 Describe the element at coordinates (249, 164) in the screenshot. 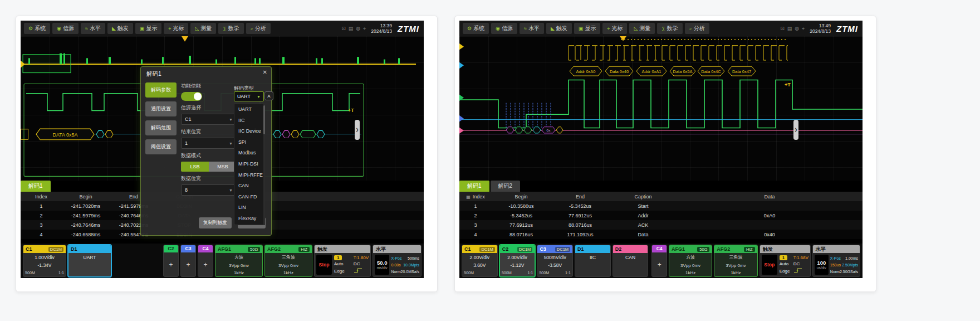

I see `decode-type-option: MIPI-DSI` at that location.